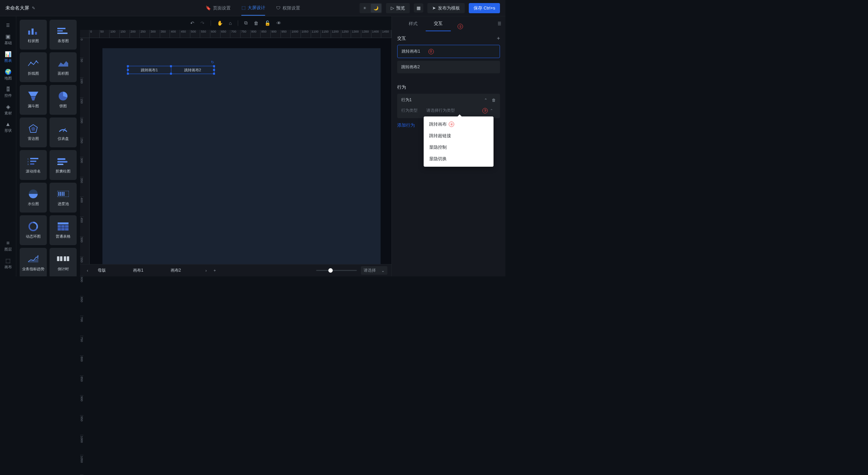  What do you see at coordinates (82, 267) in the screenshot?
I see `ruler-tick: 550` at bounding box center [82, 267].